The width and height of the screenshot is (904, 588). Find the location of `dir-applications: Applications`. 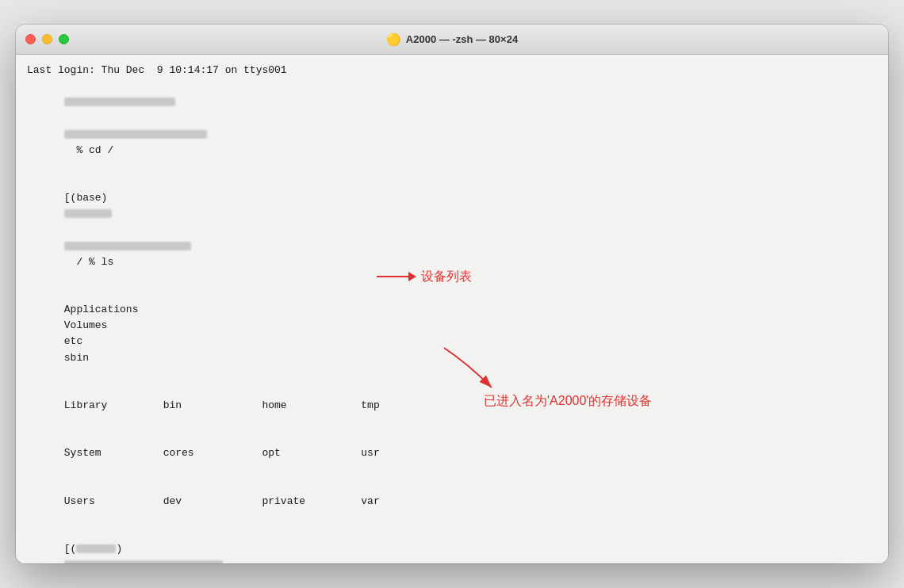

dir-applications: Applications is located at coordinates (114, 309).